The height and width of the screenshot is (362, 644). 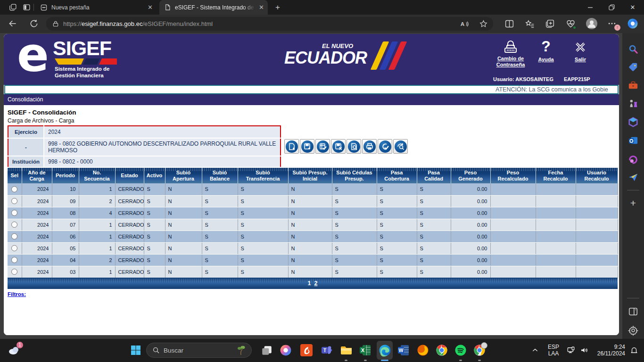 I want to click on spotify-icon, so click(x=461, y=350).